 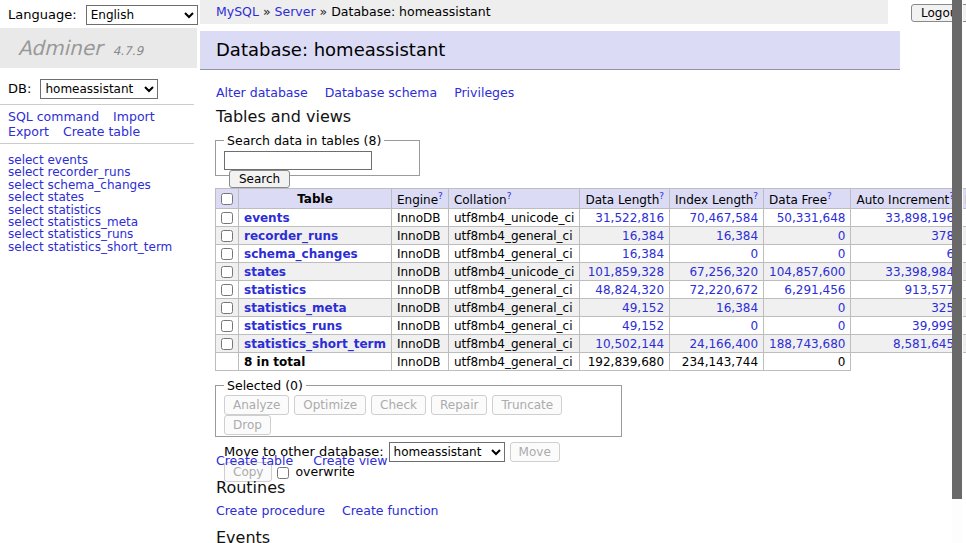 I want to click on overwrite-checkbox, so click(x=283, y=473).